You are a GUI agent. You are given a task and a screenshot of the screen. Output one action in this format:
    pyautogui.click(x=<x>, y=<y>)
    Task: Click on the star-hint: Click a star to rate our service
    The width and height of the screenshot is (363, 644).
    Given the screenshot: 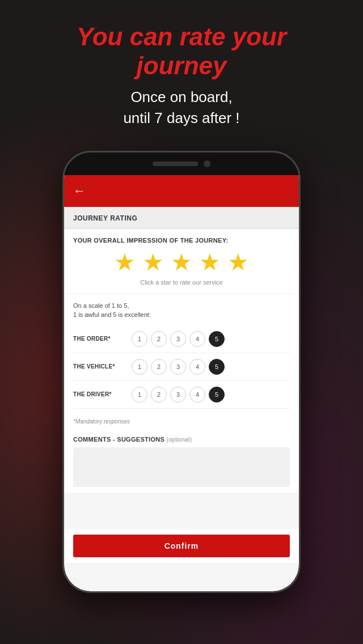 What is the action you would take?
    pyautogui.click(x=182, y=282)
    